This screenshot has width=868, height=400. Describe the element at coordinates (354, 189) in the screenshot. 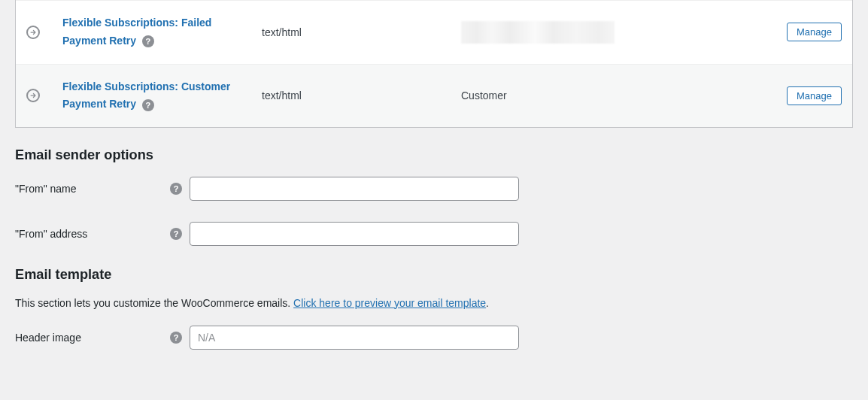

I see `from-name-input` at that location.